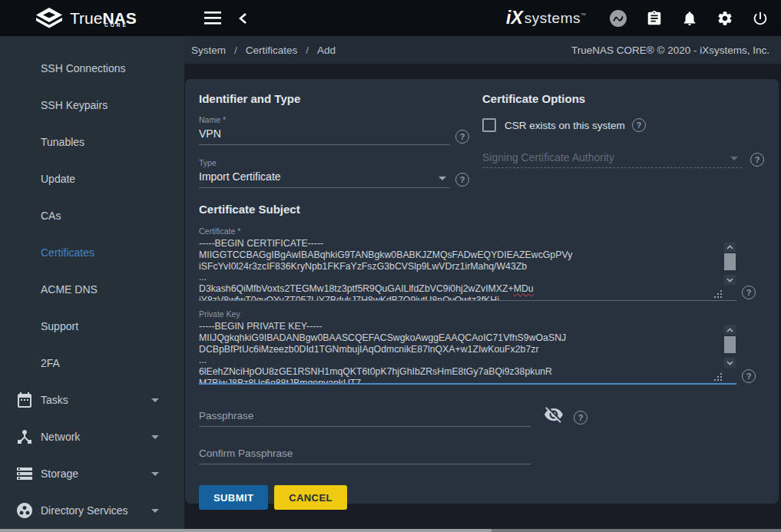 The width and height of the screenshot is (781, 532). What do you see at coordinates (92, 474) in the screenshot?
I see `sidebar-item-storage: Storage` at bounding box center [92, 474].